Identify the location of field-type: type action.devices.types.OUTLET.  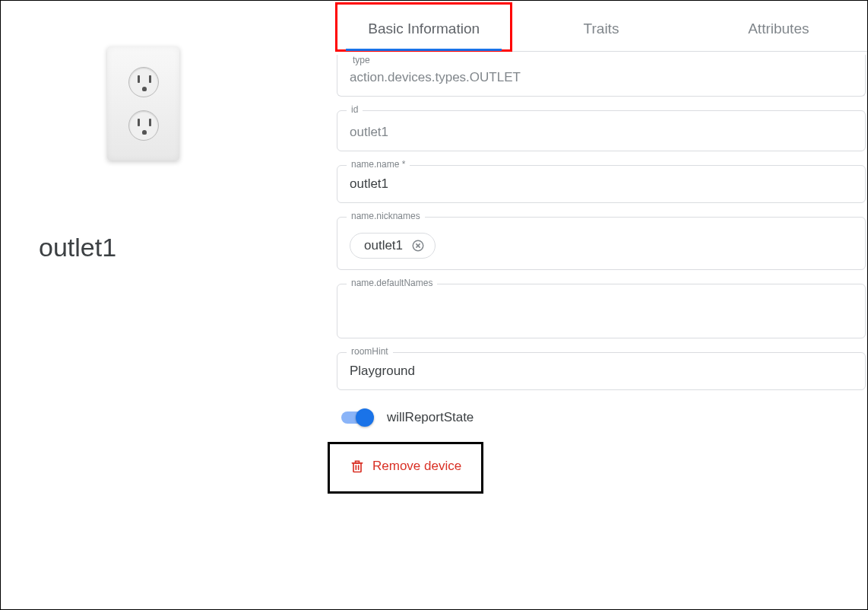
(601, 76).